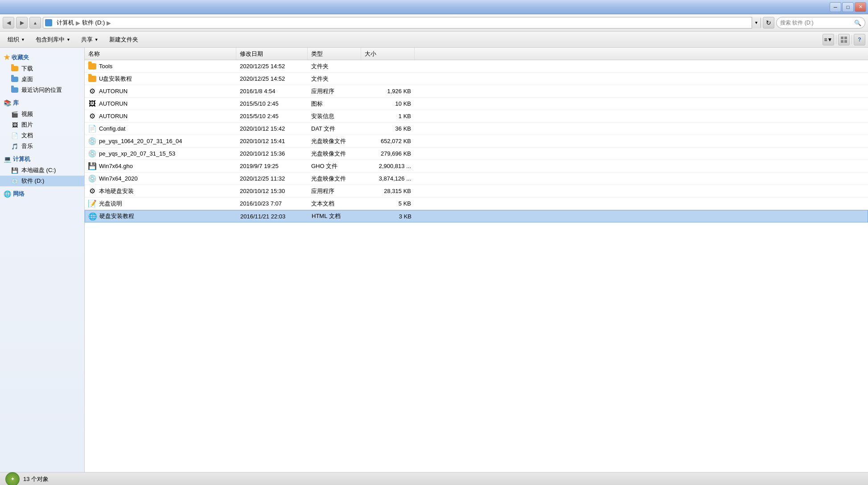  What do you see at coordinates (476, 116) in the screenshot?
I see `table-row: ⚙ AUTORUN 2015/5/10 2:45 安装信息 1 KB` at bounding box center [476, 116].